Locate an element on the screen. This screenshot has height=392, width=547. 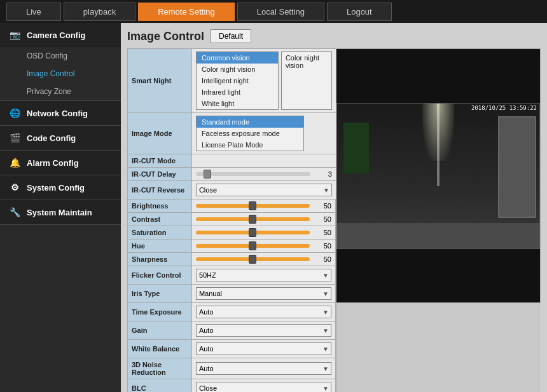
blc-select-wrap: CloseOpen ▼ is located at coordinates (263, 387).